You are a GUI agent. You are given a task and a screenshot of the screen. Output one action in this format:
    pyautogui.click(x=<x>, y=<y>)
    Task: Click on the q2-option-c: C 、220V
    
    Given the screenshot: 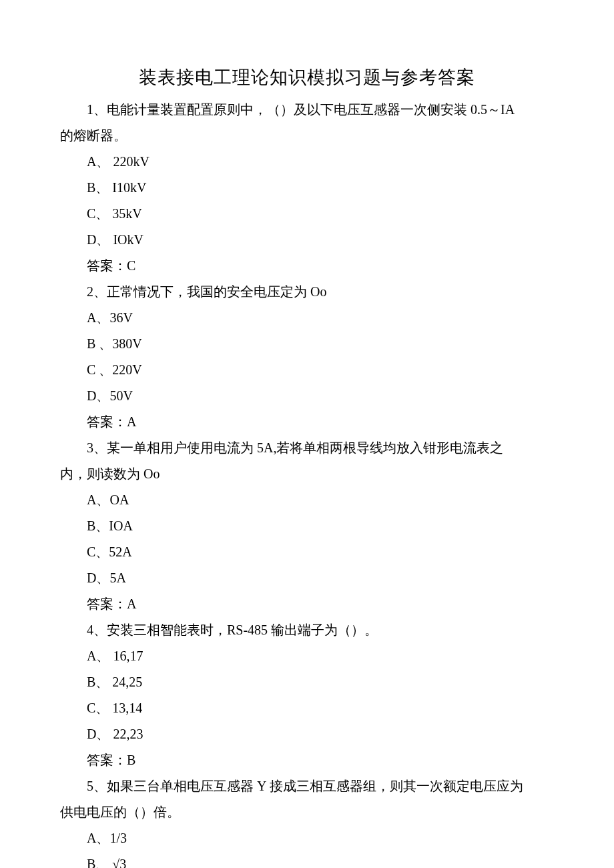 What is the action you would take?
    pyautogui.click(x=307, y=370)
    